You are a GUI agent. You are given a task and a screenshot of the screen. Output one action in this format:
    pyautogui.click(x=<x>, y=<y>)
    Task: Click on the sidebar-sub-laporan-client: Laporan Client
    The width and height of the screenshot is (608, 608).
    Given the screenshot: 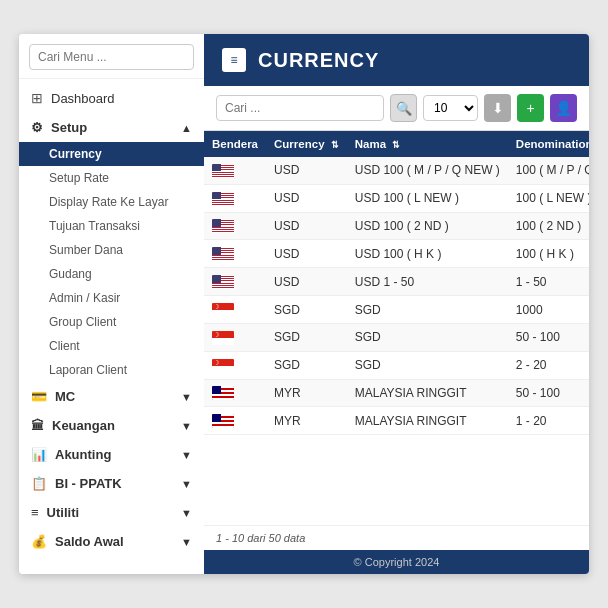 What is the action you would take?
    pyautogui.click(x=112, y=370)
    